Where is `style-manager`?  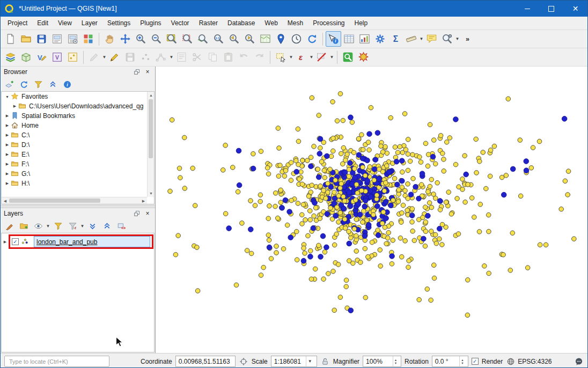
style-manager is located at coordinates (88, 39).